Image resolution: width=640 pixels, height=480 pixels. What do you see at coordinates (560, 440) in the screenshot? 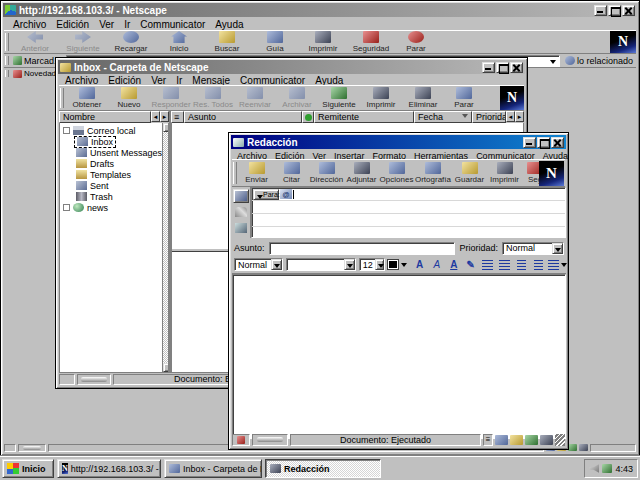
I see `resize-grip` at bounding box center [560, 440].